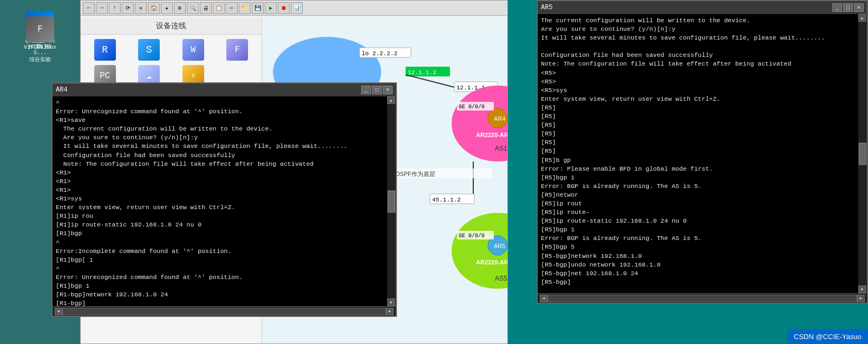  Describe the element at coordinates (702, 298) in the screenshot. I see `ar5-hscroll-track` at that location.